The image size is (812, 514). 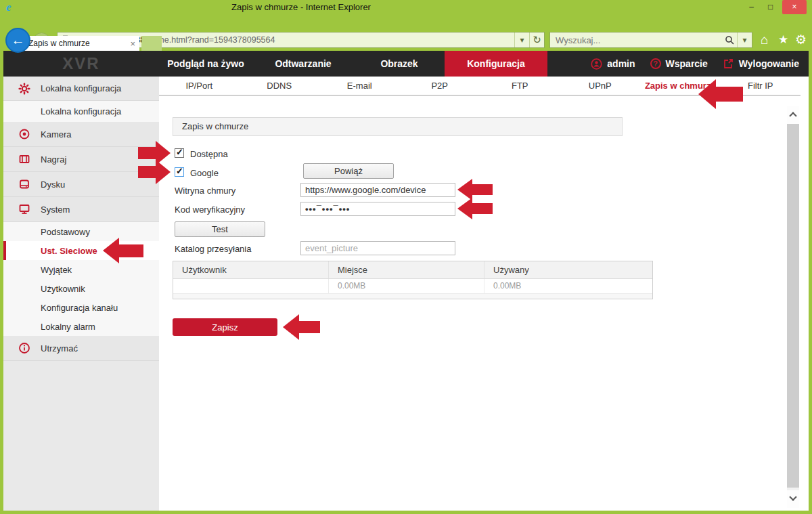 I want to click on table-header-row: Użytkownik Miejsce Używany, so click(x=413, y=270).